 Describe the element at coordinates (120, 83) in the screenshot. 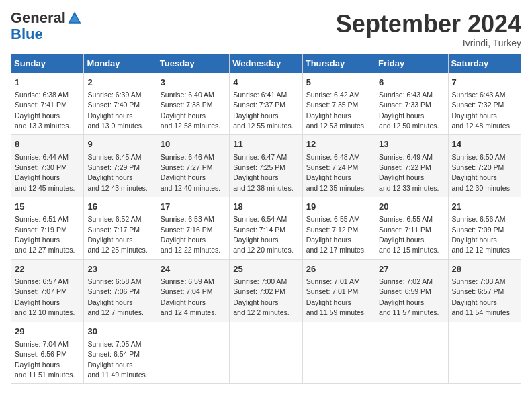

I see `day-number: 2` at that location.